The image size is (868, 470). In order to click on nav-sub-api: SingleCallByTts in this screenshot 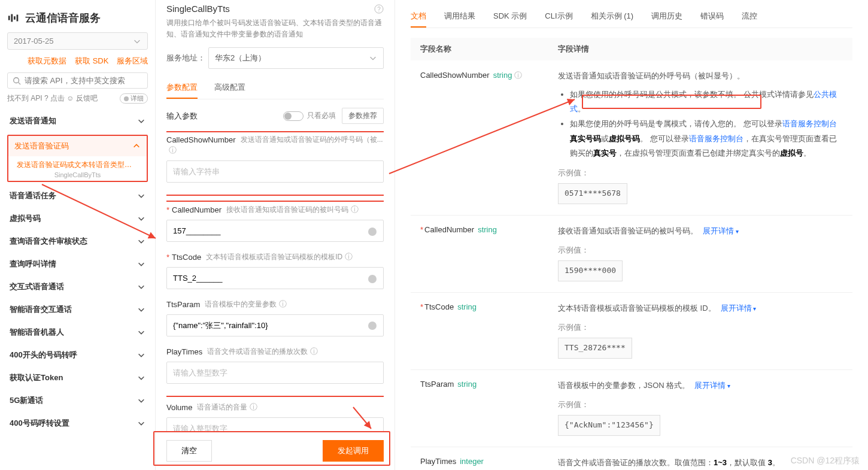, I will do `click(78, 176)`.